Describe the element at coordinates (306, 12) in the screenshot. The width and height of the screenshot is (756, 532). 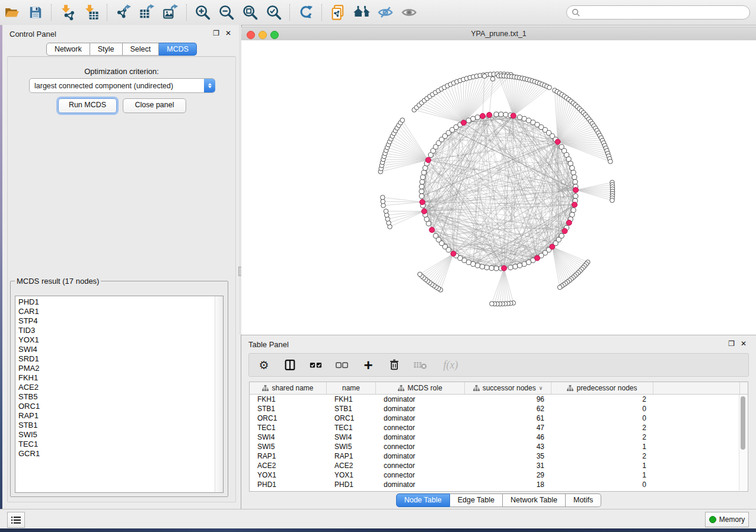
I see `refresh-icon` at that location.